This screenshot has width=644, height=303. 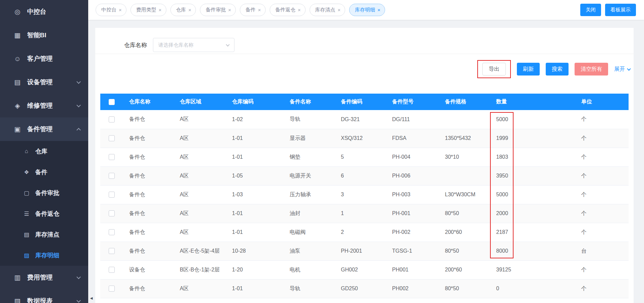 I want to click on tab-spare-return: 备件返仓×, so click(x=288, y=10).